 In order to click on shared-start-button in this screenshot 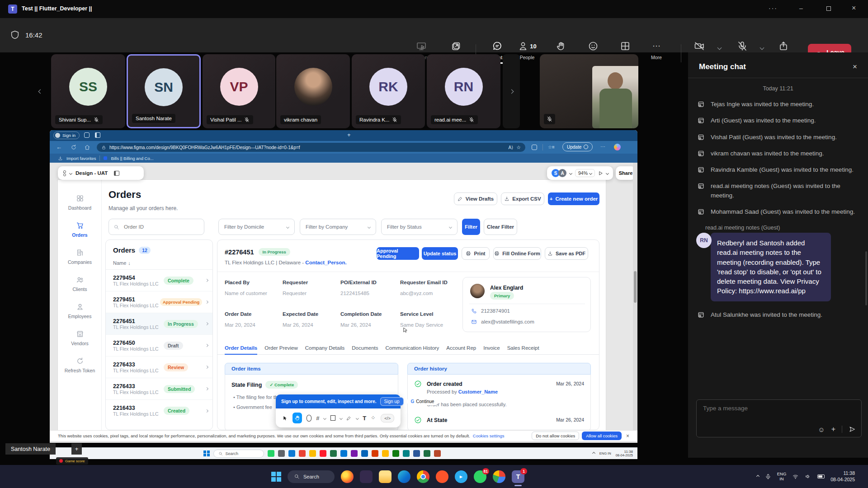, I will do `click(207, 454)`.